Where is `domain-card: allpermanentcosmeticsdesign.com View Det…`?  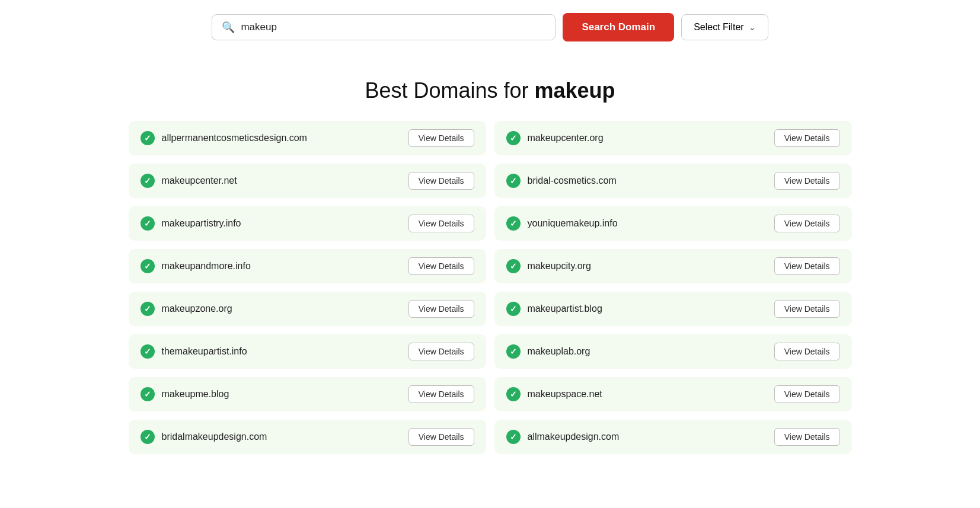 domain-card: allpermanentcosmeticsdesign.com View Det… is located at coordinates (307, 138).